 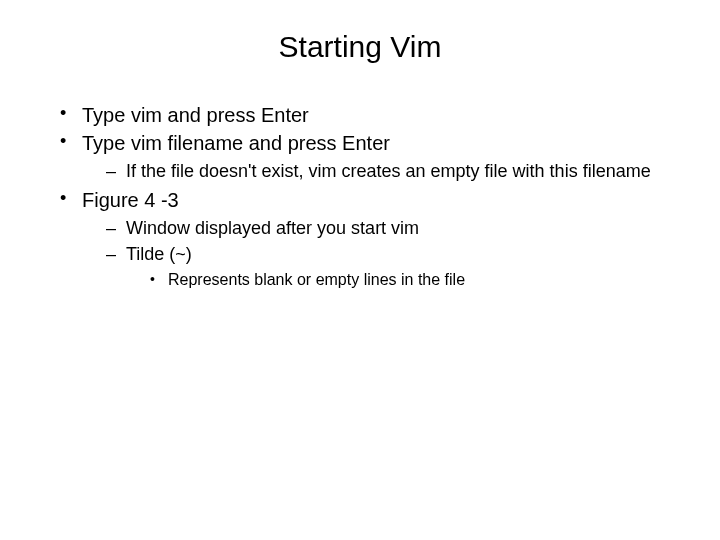 What do you see at coordinates (196, 115) in the screenshot?
I see `bullet-text: Type vim and press Enter` at bounding box center [196, 115].